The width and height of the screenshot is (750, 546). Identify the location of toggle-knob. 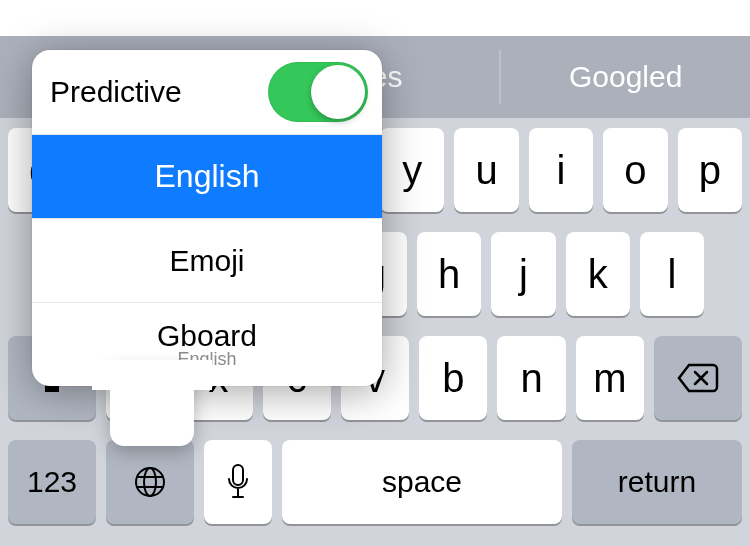
(338, 92).